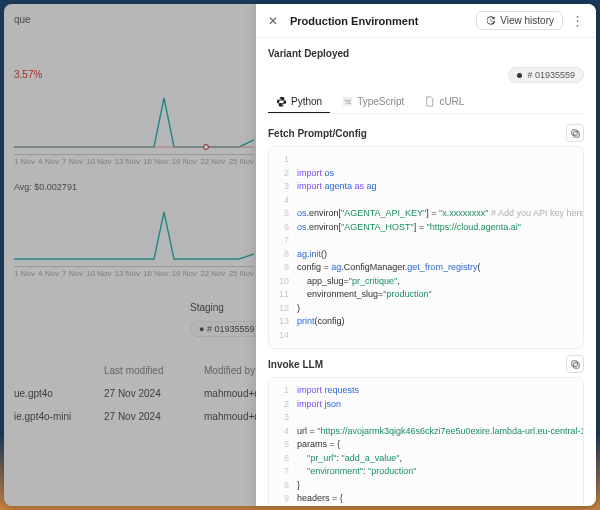 This screenshot has width=600, height=510. Describe the element at coordinates (430, 102) in the screenshot. I see `file-icon` at that location.